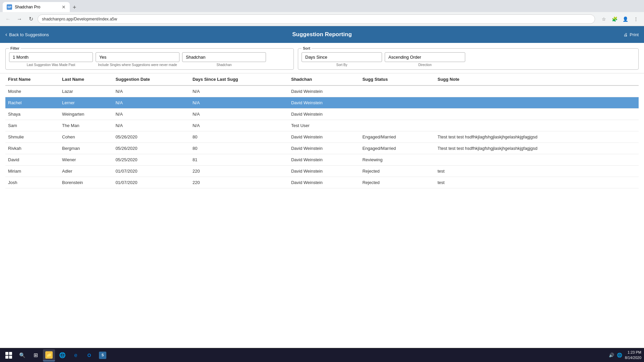 The width and height of the screenshot is (644, 362). Describe the element at coordinates (322, 183) in the screenshot. I see `table-row: JoshBorenstein01/07/2020220David Weinste…` at that location.